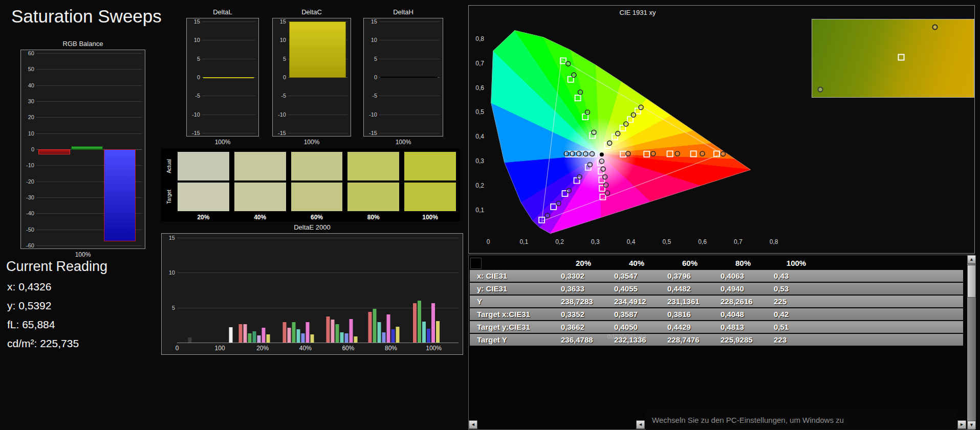  Describe the element at coordinates (430, 166) in the screenshot. I see `swatch-actual-100%` at that location.